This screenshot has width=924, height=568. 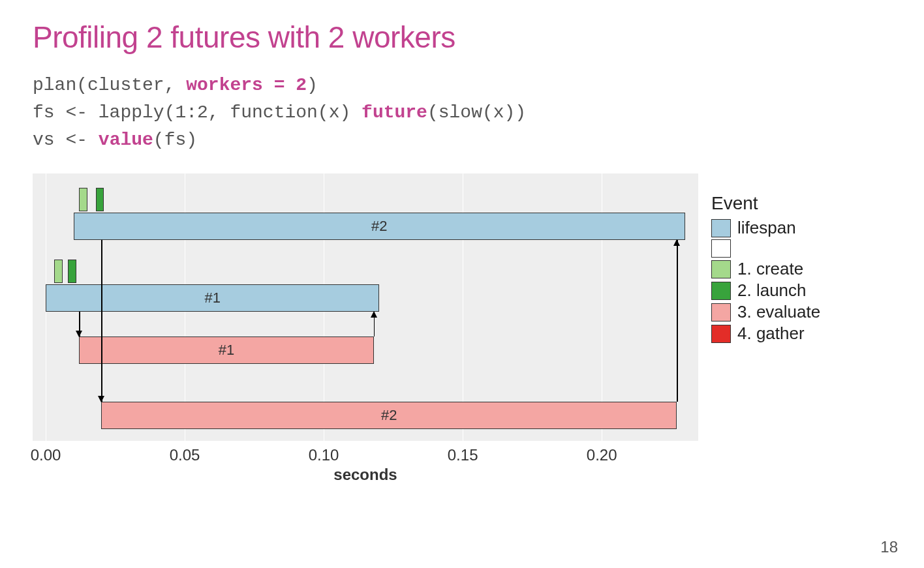 I want to click on x-tick-label: 0.20, so click(x=602, y=455).